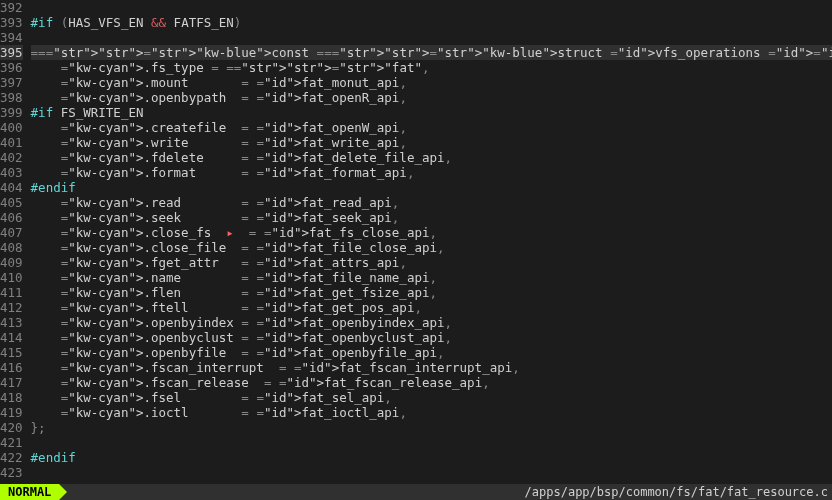 The width and height of the screenshot is (832, 500). Describe the element at coordinates (12, 232) in the screenshot. I see `line-number: 407` at that location.